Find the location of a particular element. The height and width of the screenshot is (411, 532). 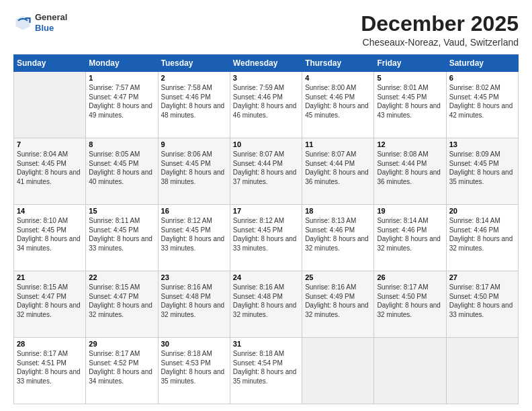

calendar-cell: 25Sunrise: 8:16 AMSunset: 4:49 PMDayligh… is located at coordinates (339, 305).